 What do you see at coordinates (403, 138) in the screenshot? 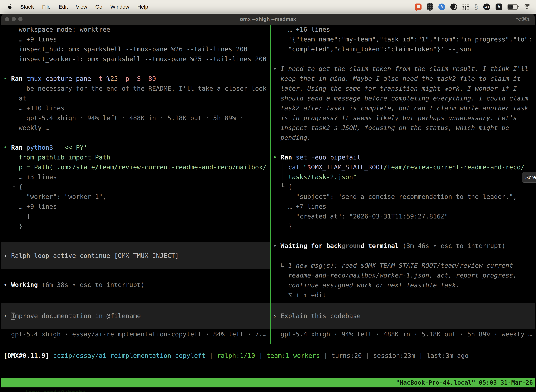
I see `terminal-line: pending.` at bounding box center [403, 138].